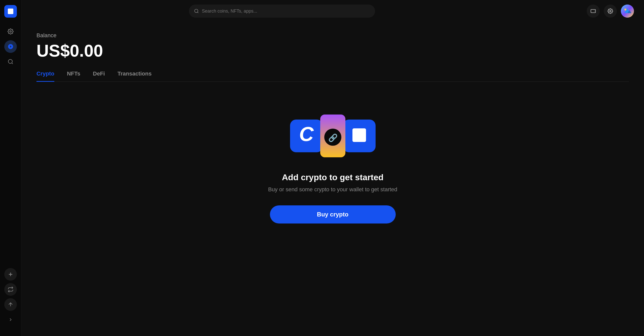 This screenshot has width=644, height=336. Describe the element at coordinates (593, 11) in the screenshot. I see `wallet-button` at that location.